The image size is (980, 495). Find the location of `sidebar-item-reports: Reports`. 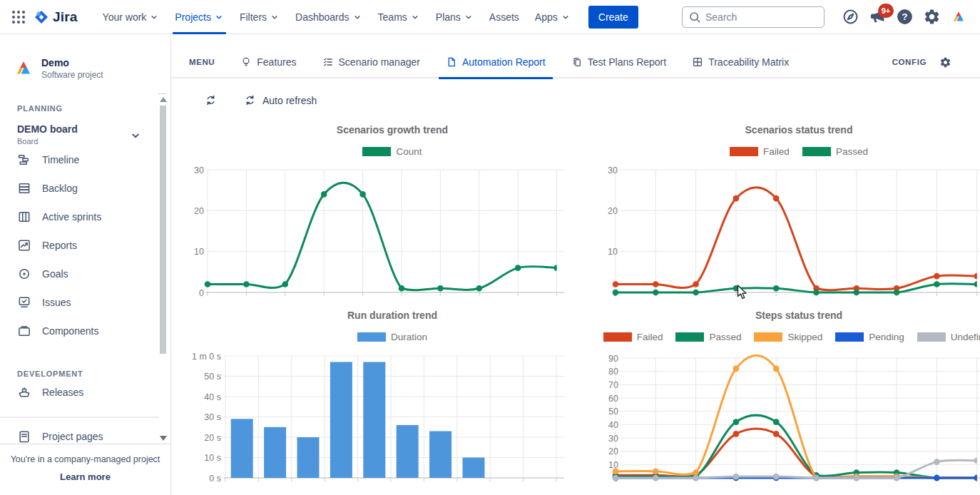

sidebar-item-reports: Reports is located at coordinates (94, 245).